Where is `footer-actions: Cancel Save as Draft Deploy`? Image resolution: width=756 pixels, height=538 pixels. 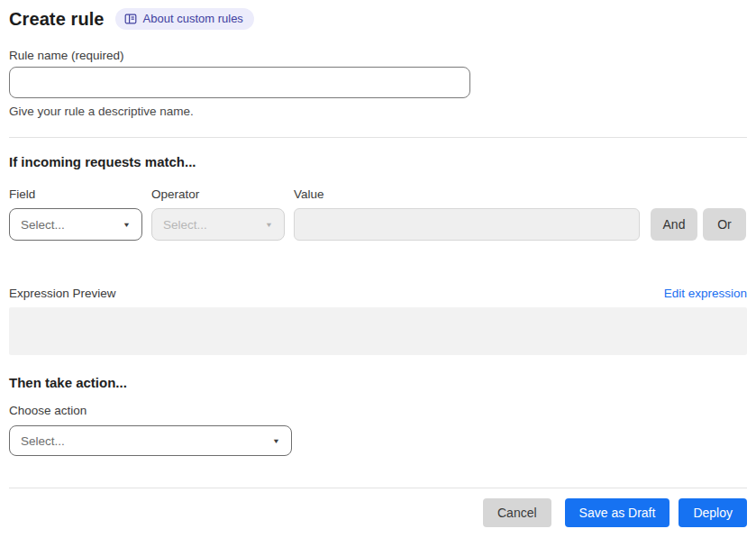 footer-actions: Cancel Save as Draft Deploy is located at coordinates (378, 513).